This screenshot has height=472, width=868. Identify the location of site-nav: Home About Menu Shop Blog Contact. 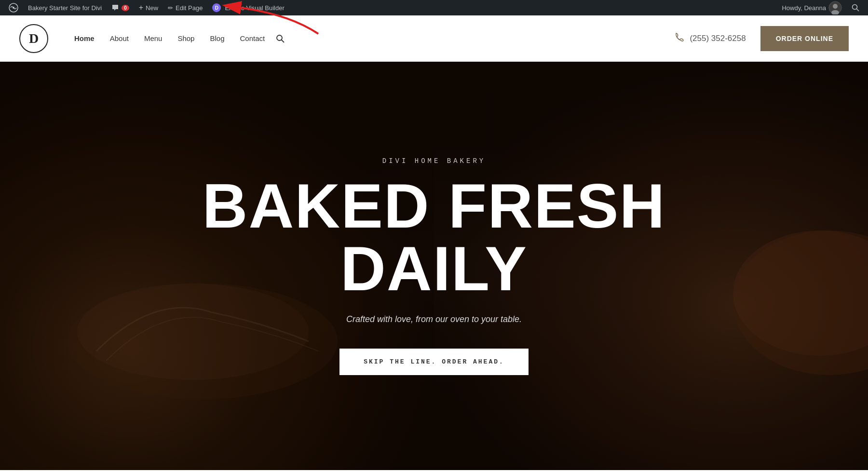
(371, 39).